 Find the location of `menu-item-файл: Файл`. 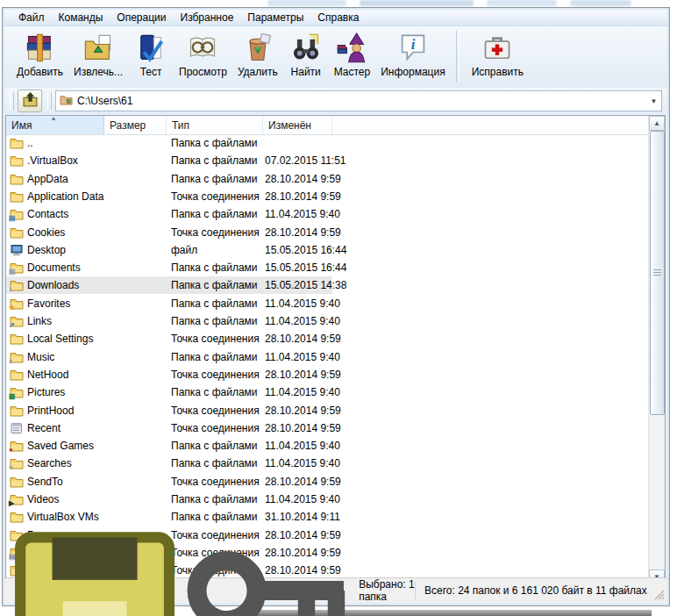

menu-item-файл: Файл is located at coordinates (32, 18).